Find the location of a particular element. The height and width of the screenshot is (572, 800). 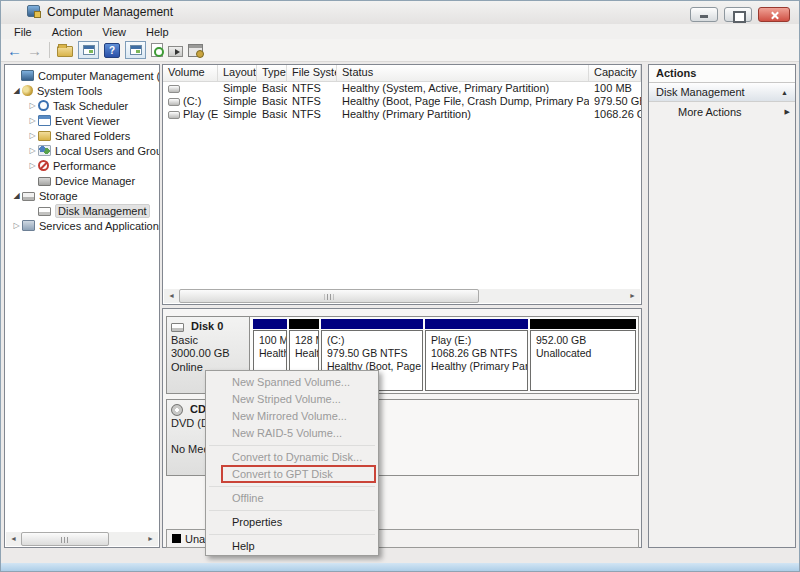

tree-item-services-and-applications: Services and Applications is located at coordinates (82, 226).